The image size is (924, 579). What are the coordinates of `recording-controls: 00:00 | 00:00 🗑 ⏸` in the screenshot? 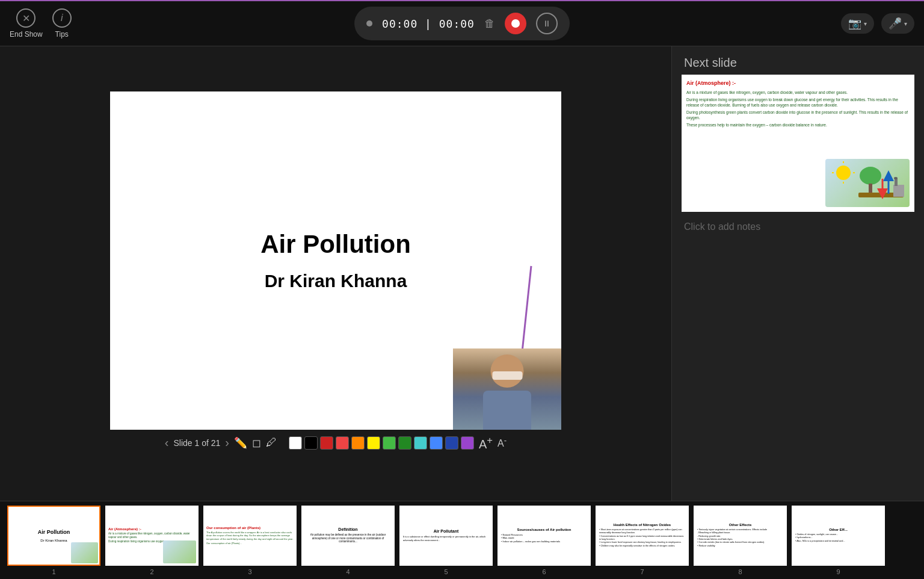 It's located at (462, 23).